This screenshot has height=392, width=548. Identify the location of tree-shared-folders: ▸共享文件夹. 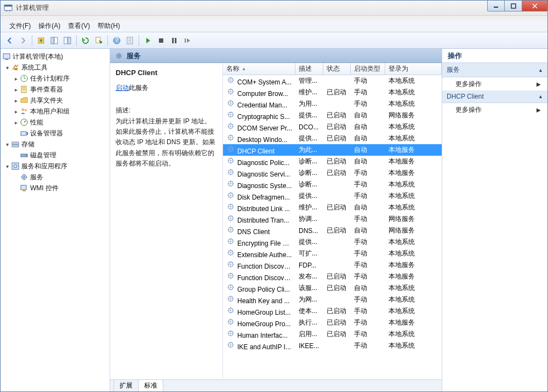
(55, 100).